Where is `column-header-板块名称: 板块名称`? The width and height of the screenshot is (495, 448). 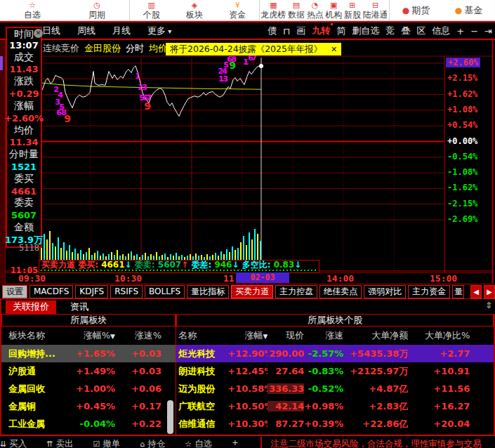
column-header-板块名称: 板块名称 is located at coordinates (41, 336).